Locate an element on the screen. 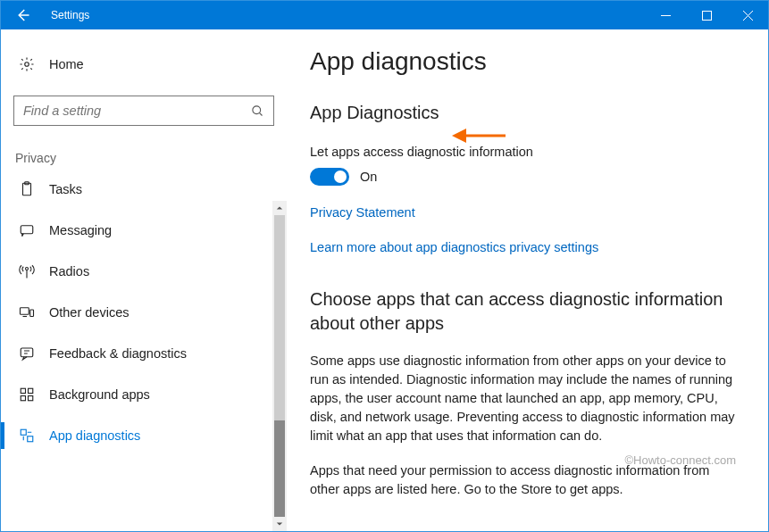 This screenshot has height=532, width=769. privacy-statement-link: Privacy Statement is located at coordinates (363, 212).